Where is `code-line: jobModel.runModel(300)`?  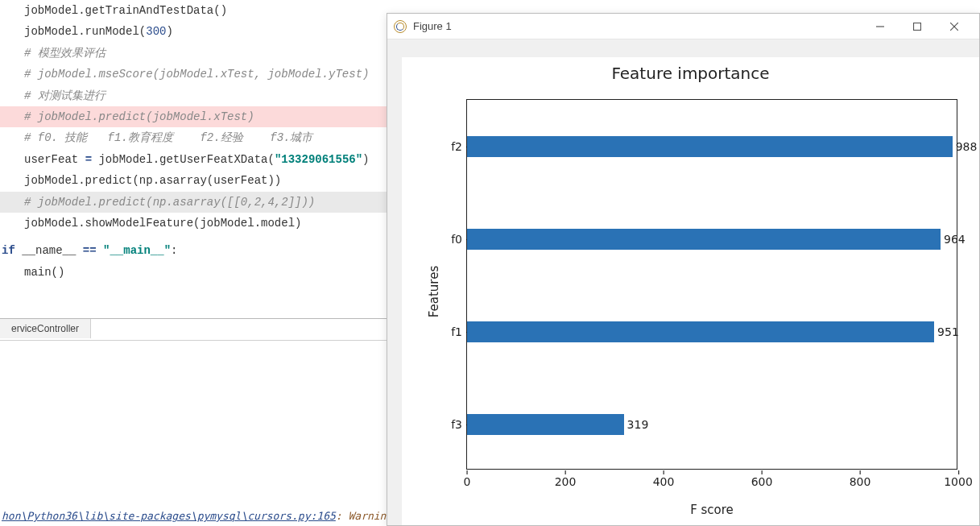
code-line: jobModel.runModel(300) is located at coordinates (193, 31).